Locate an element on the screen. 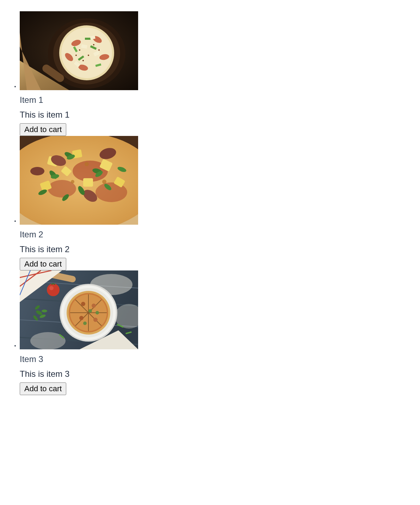  item-description: This is item 2 is located at coordinates (217, 249).